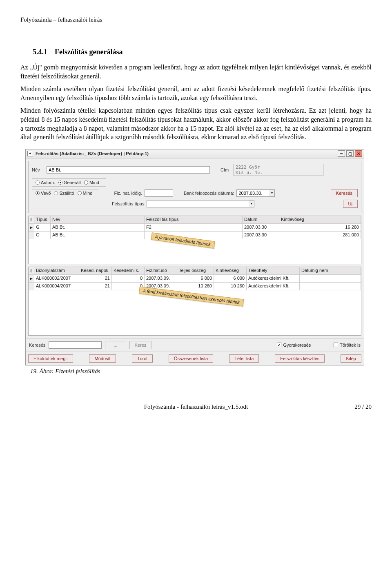 The width and height of the screenshot is (392, 588). Describe the element at coordinates (201, 372) in the screenshot. I see `figure-caption: 19. Ábra: Fizetési felszólítás` at that location.